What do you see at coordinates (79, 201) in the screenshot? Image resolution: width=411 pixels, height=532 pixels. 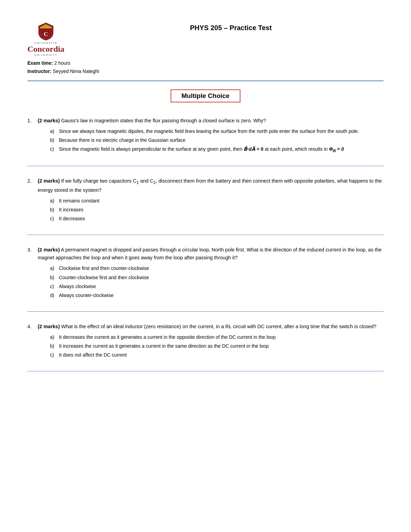 I see `answer-text: It remains constant` at bounding box center [79, 201].